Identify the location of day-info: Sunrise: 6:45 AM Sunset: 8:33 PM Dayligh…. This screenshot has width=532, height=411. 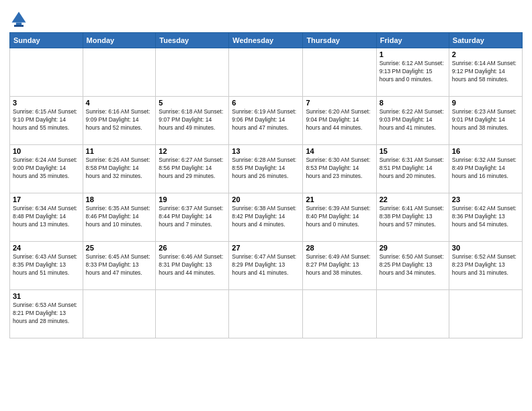
(120, 265).